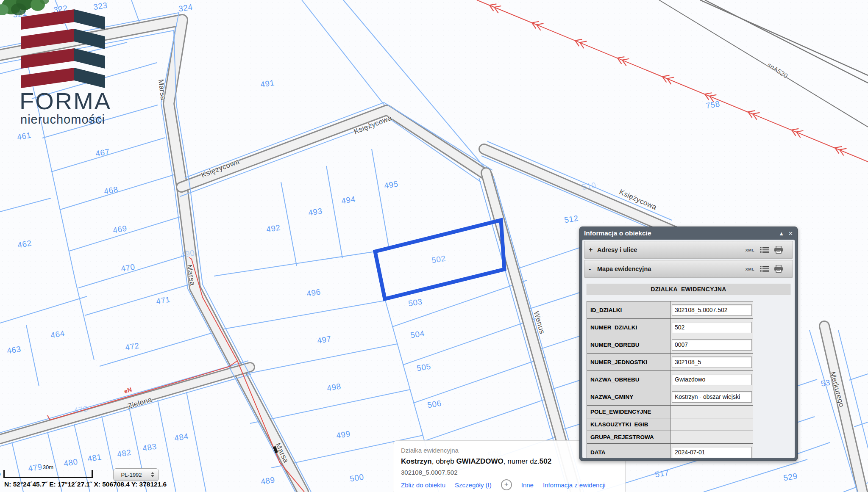  I want to click on parcel-label-471: 471, so click(163, 301).